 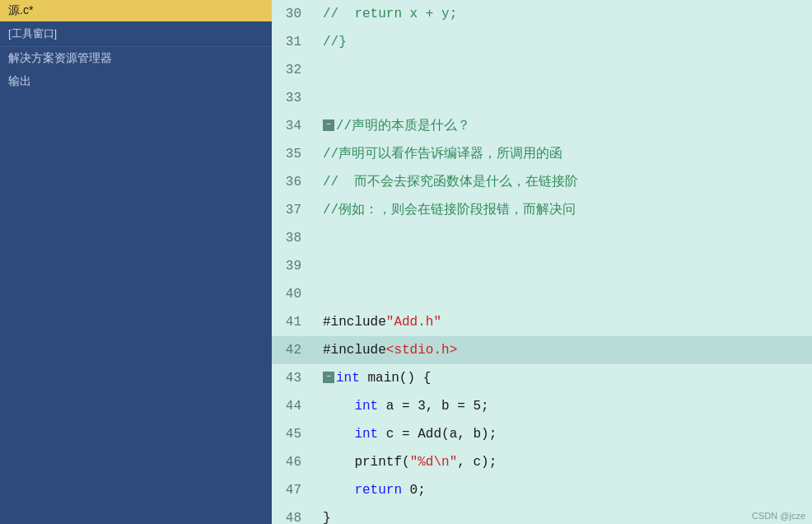 I want to click on line-content-35: //声明可以看作告诉编译器，所调用的函, so click(x=566, y=154).